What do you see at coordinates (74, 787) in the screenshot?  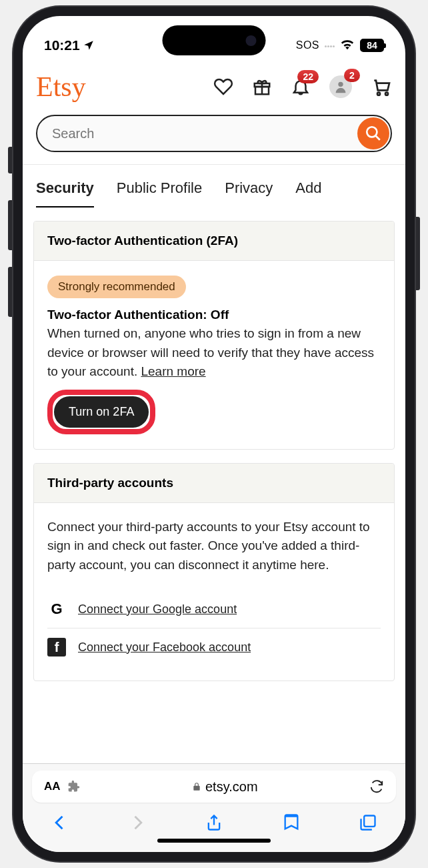 I see `extension-icon` at bounding box center [74, 787].